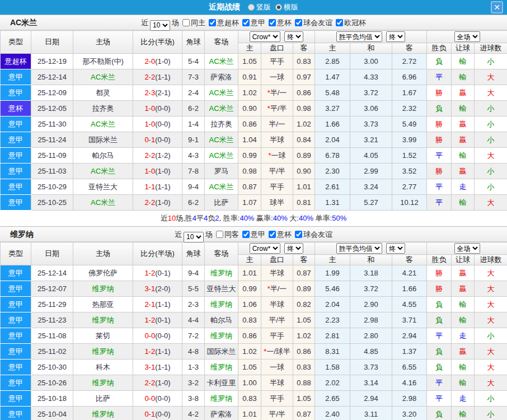 This screenshot has height=420, width=507. What do you see at coordinates (291, 7) in the screenshot?
I see `horizontal-layout-label: 横版` at bounding box center [291, 7].